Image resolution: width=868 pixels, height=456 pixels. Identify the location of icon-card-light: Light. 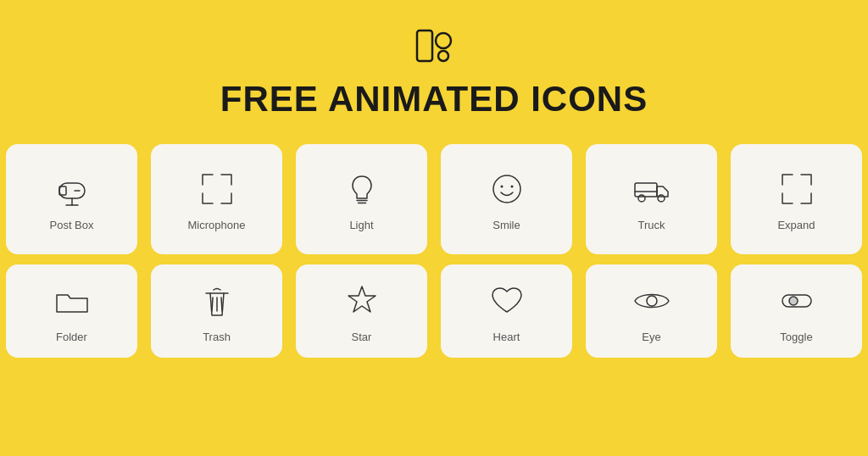
(361, 199).